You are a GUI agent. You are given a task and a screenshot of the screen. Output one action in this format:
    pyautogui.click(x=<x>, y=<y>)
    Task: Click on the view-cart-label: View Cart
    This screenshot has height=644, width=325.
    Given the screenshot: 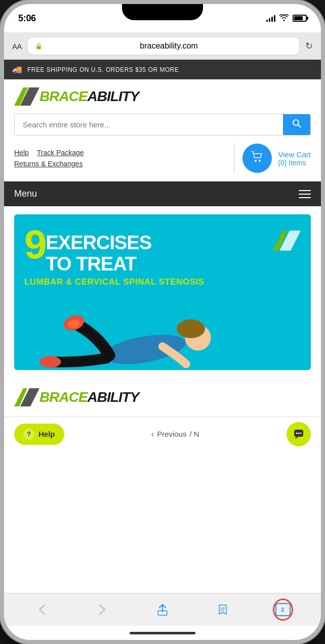 What is the action you would take?
    pyautogui.click(x=295, y=155)
    